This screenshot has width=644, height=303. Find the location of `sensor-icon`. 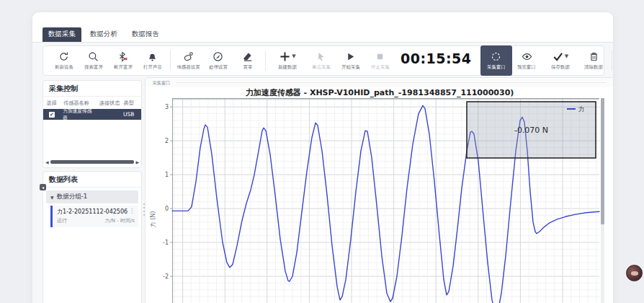

sensor-icon is located at coordinates (189, 56).